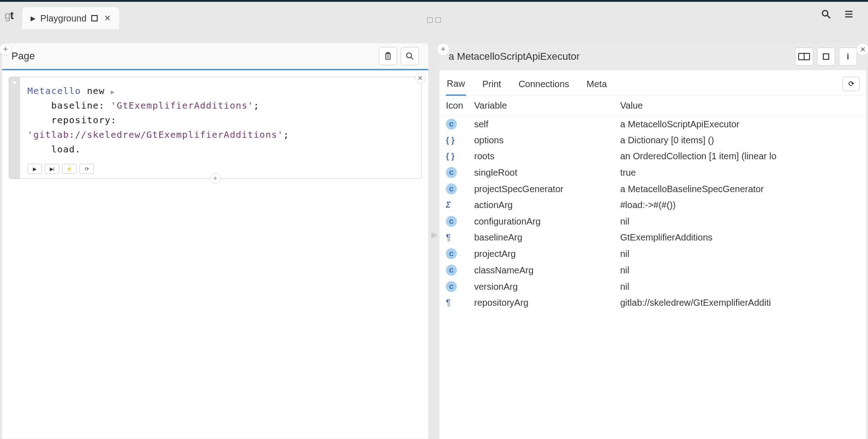 The image size is (868, 439). What do you see at coordinates (740, 189) in the screenshot?
I see `row-value: a MetacelloBaselineSpecGenerator` at bounding box center [740, 189].